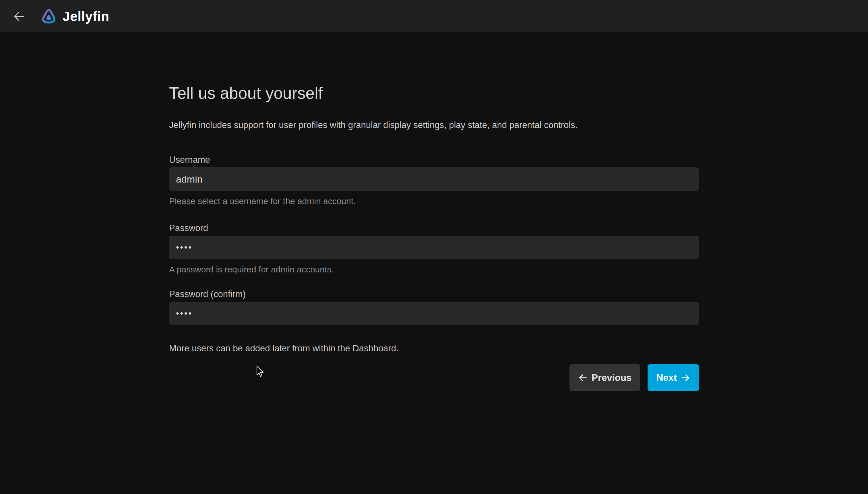 The image size is (868, 494). I want to click on previous-button: Previous, so click(605, 378).